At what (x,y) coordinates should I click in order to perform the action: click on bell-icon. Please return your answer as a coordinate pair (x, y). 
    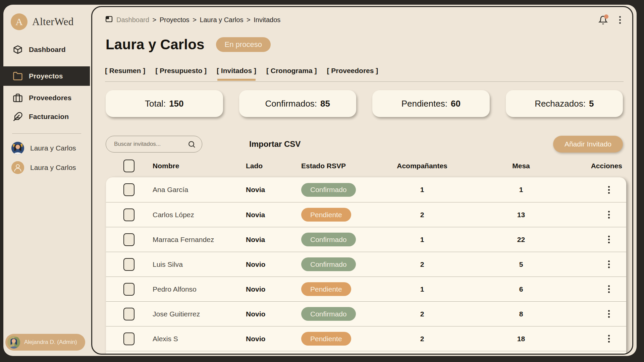
    Looking at the image, I should click on (603, 20).